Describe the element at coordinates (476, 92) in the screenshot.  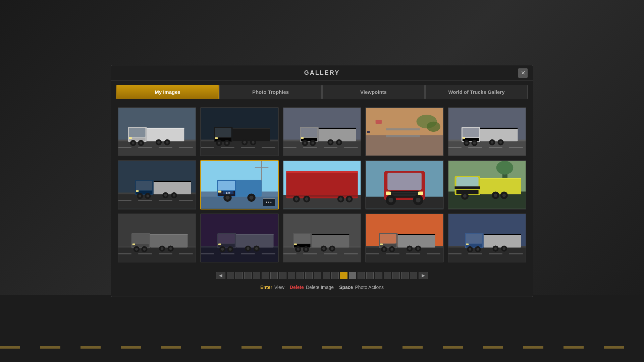
I see `tab-world-of-trucks: World of Trucks Gallery` at that location.